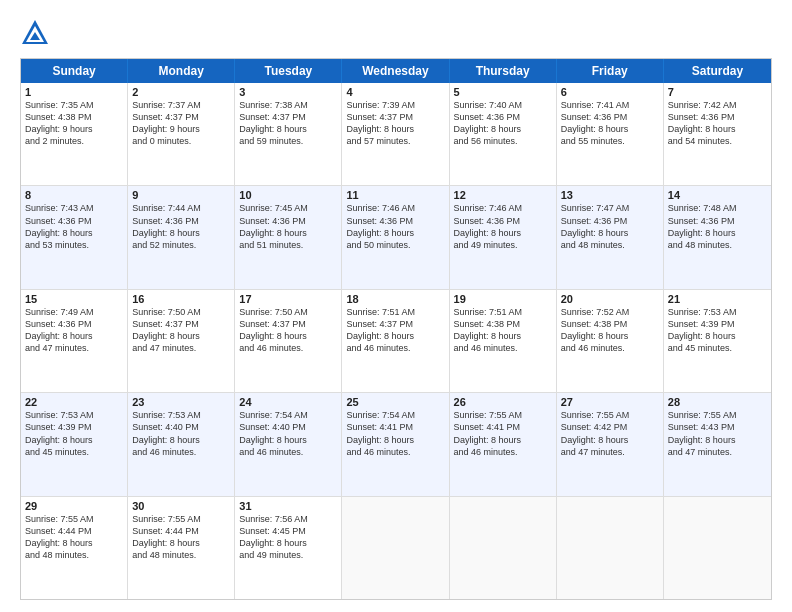 The width and height of the screenshot is (792, 612). Describe the element at coordinates (74, 548) in the screenshot. I see `calendar-cell: 29Sunrise: 7:55 AMSunset: 4:44 PMDayligh…` at that location.